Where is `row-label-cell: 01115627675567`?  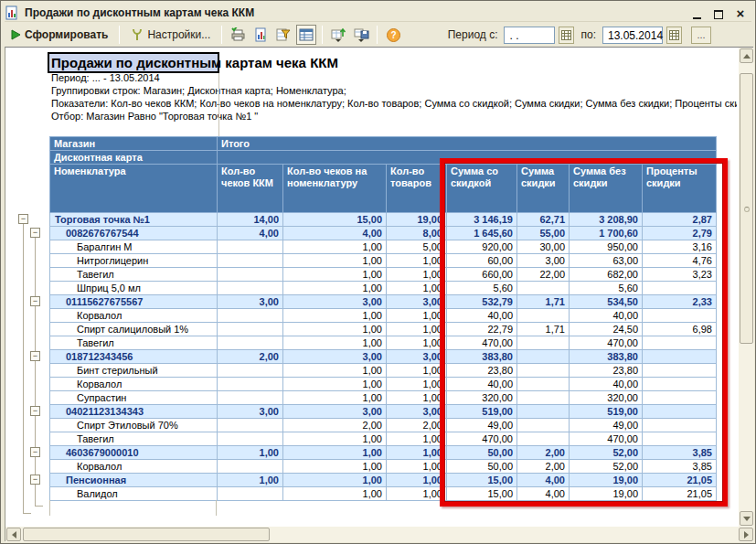
row-label-cell: 01115627675567 is located at coordinates (133, 302).